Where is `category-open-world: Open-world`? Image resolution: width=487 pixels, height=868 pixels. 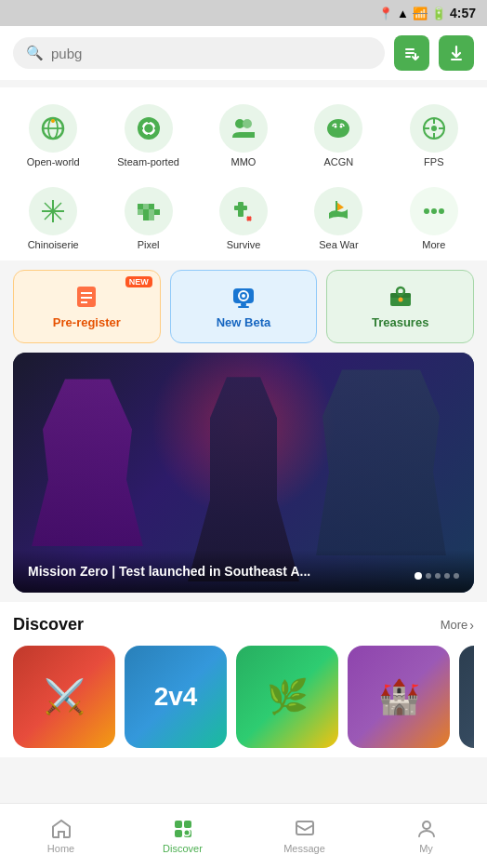
category-open-world: Open-world is located at coordinates (53, 136).